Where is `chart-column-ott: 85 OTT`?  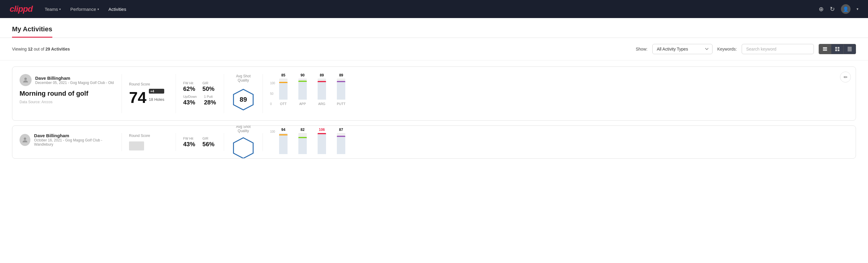
chart-column-ott: 85 OTT is located at coordinates (283, 89).